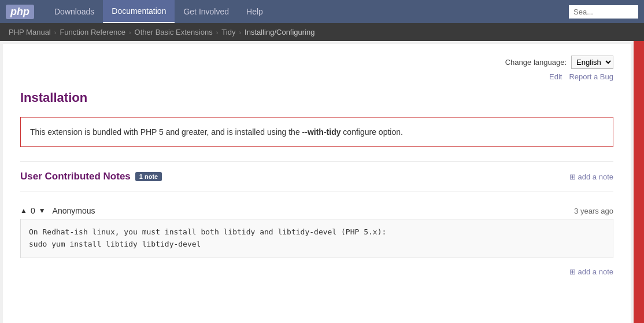  What do you see at coordinates (536, 63) in the screenshot?
I see `language-label: Change language:` at bounding box center [536, 63].